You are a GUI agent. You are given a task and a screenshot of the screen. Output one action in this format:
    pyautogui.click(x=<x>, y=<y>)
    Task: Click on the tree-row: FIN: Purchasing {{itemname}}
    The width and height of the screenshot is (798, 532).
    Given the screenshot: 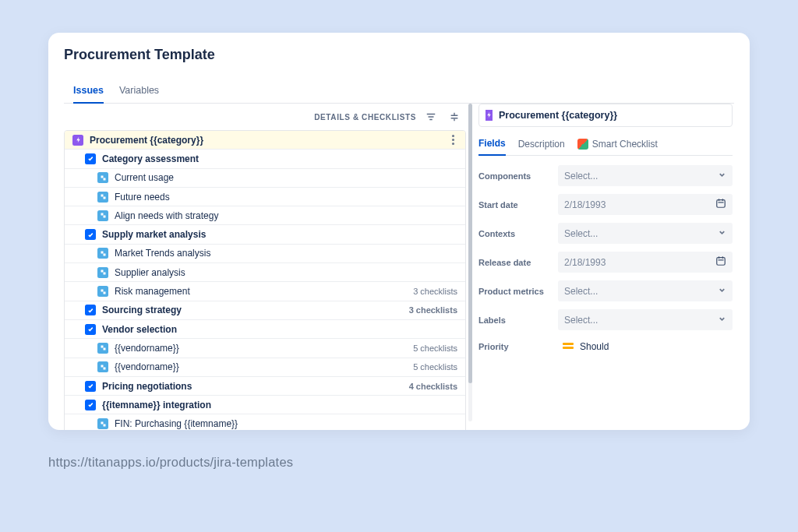 What is the action you would take?
    pyautogui.click(x=265, y=422)
    